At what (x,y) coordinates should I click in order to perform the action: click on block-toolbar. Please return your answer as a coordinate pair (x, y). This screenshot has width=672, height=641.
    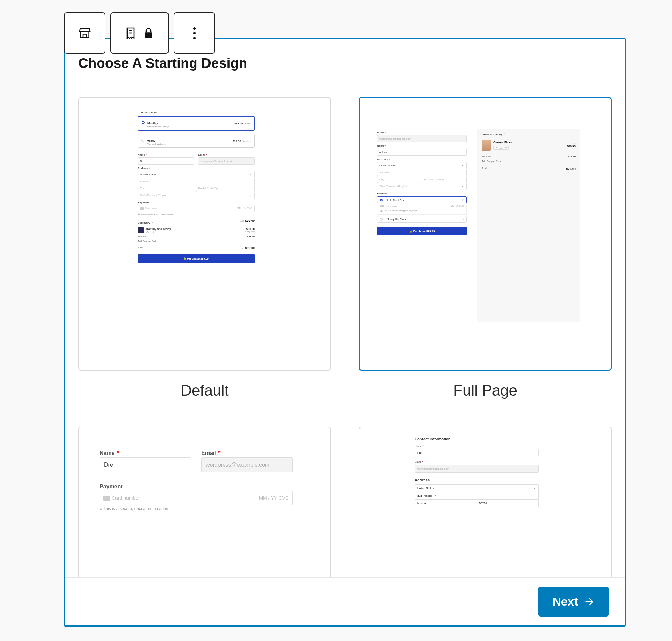
    Looking at the image, I should click on (140, 33).